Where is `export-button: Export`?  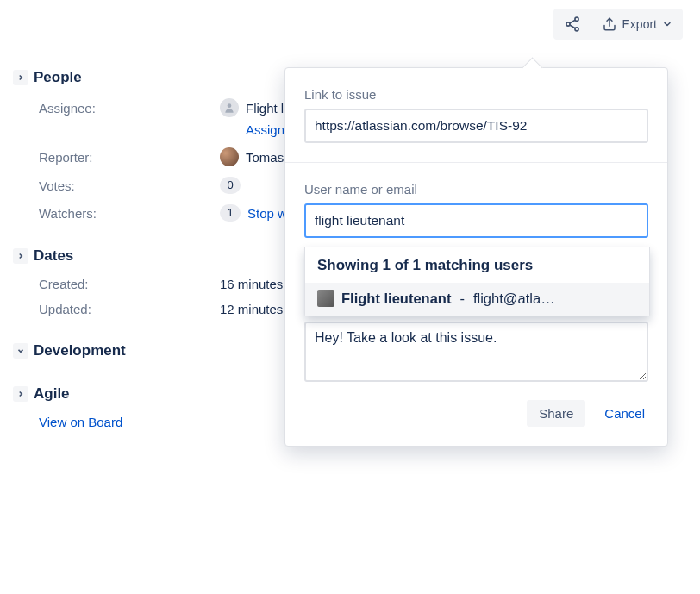
export-button: Export is located at coordinates (637, 24).